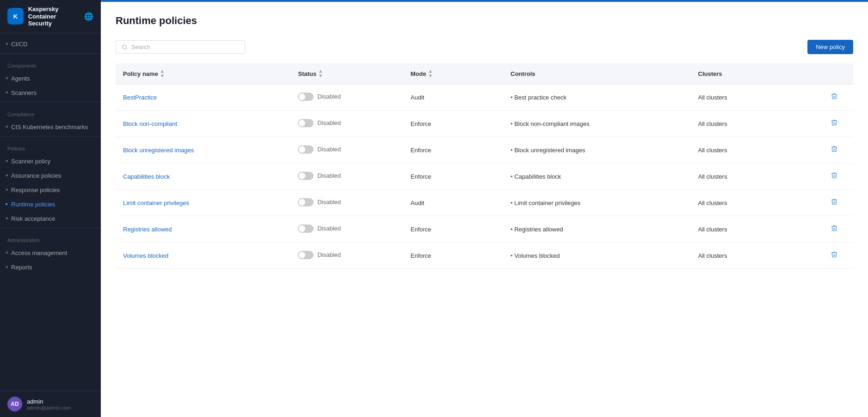  Describe the element at coordinates (50, 176) in the screenshot. I see `sidebar-item-assurance: Assurance policies` at that location.